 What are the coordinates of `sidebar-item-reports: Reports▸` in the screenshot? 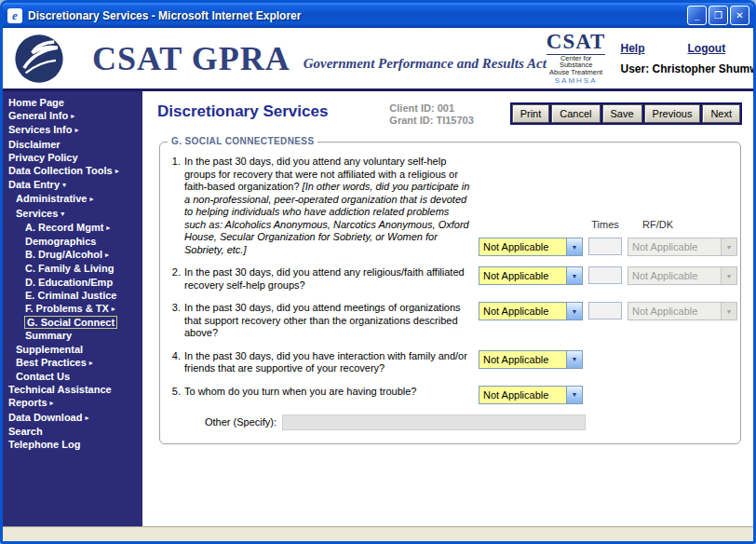 It's located at (73, 402).